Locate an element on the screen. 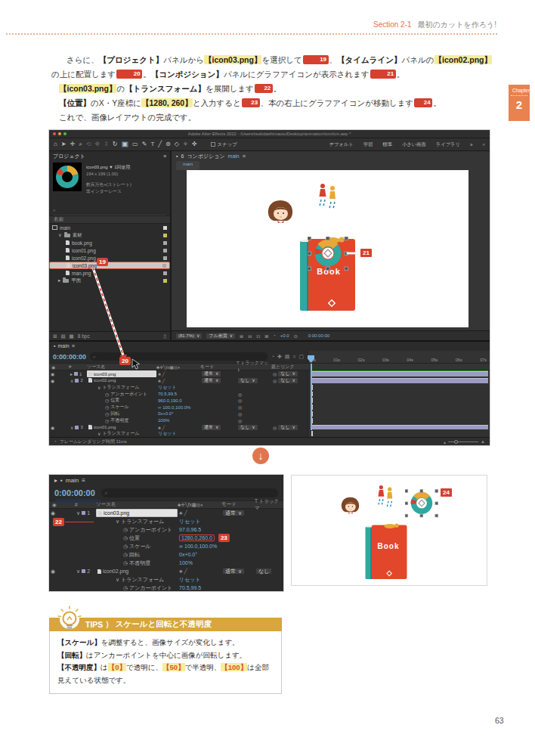 This screenshot has height=756, width=535. mode-header: モード is located at coordinates (218, 367).